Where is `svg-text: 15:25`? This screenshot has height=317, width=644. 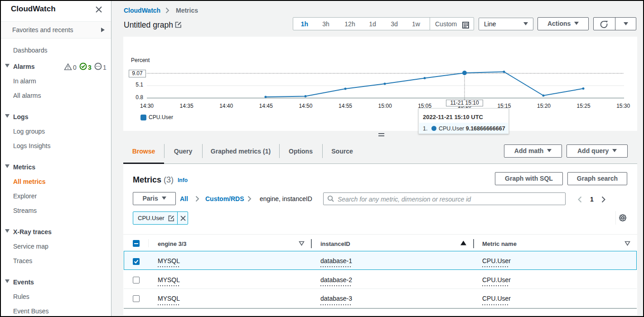 svg-text: 15:25 is located at coordinates (584, 106).